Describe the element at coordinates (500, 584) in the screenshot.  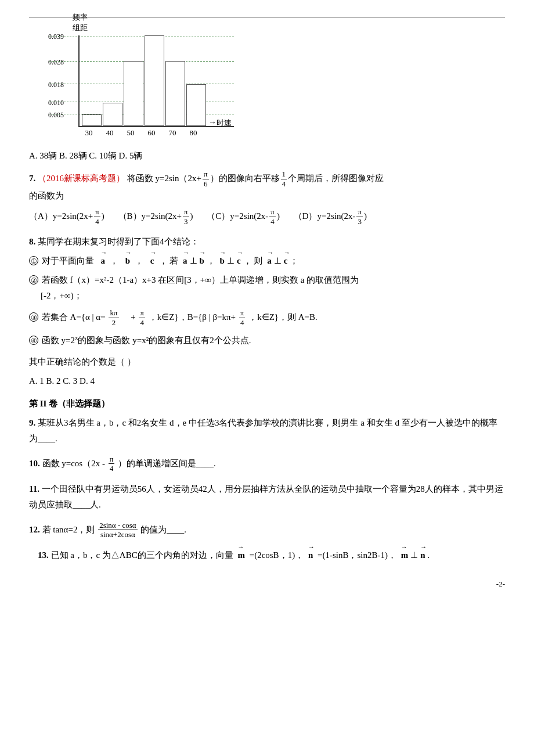
I see `page-number: -2-` at that location.